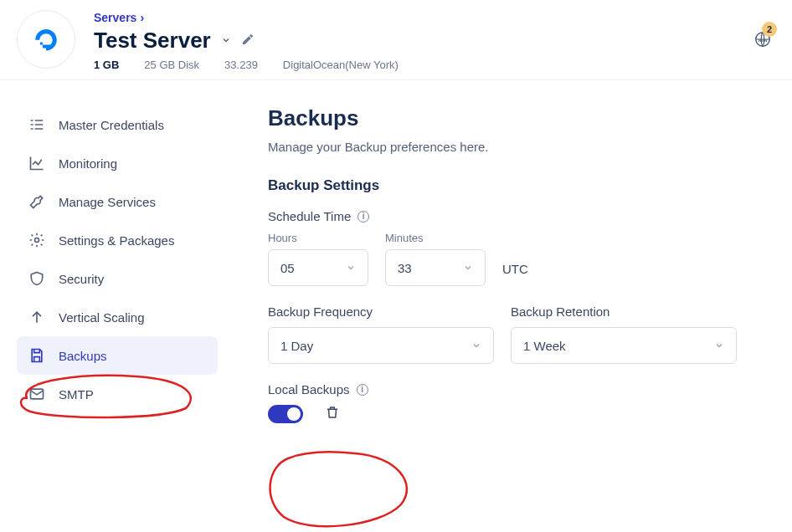 This screenshot has width=792, height=532. Describe the element at coordinates (624, 345) in the screenshot. I see `backup-retention-select: 1 Week` at that location.